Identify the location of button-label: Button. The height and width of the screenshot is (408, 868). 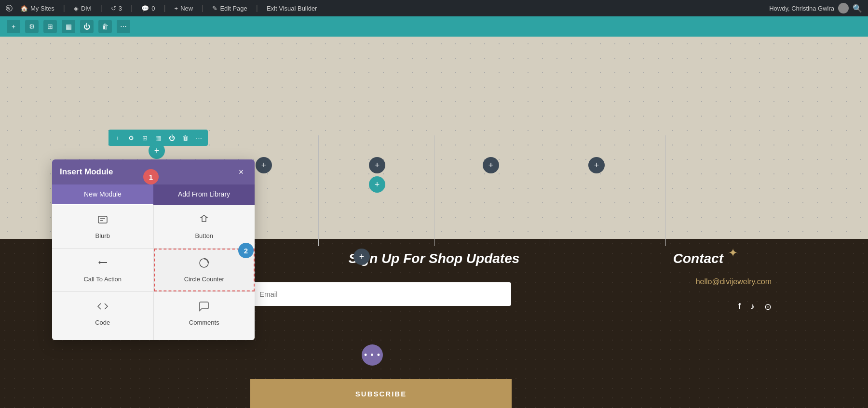
(204, 236).